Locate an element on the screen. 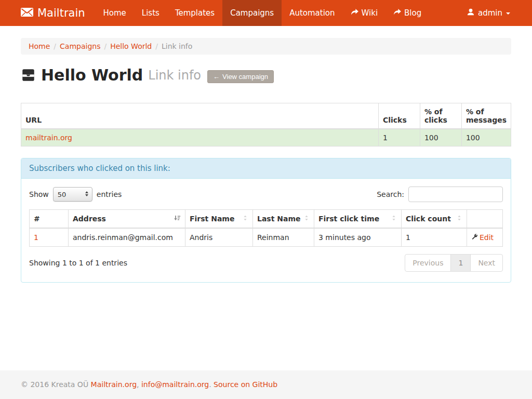 Image resolution: width=532 pixels, height=399 pixels. click-count-column-header: Click count is located at coordinates (434, 219).